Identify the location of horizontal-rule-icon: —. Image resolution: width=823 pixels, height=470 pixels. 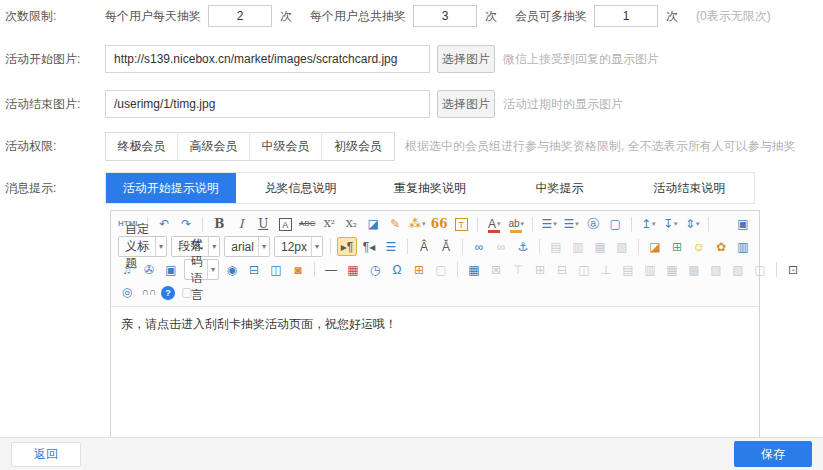
(331, 270).